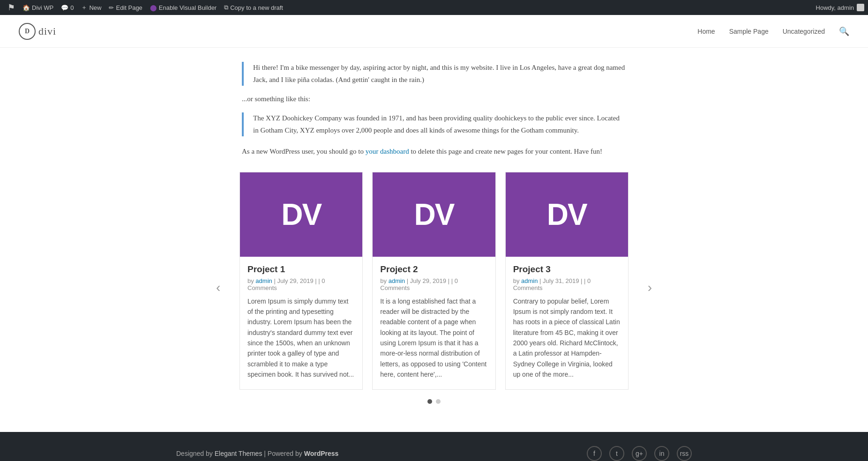 The width and height of the screenshot is (868, 461). I want to click on admin-bar-comments: 💬 0, so click(67, 7).